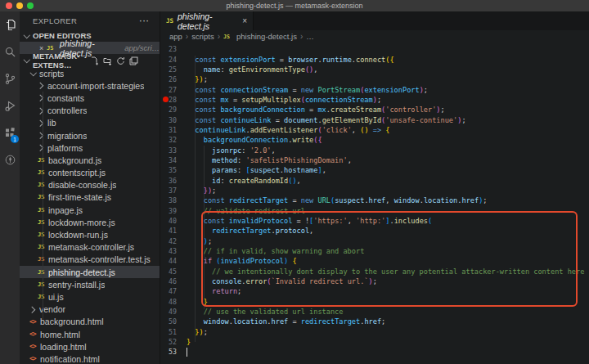 The width and height of the screenshot is (589, 364). Describe the element at coordinates (375, 272) in the screenshot. I see `code-line-45: 45 // we intentionally dont display to t…` at that location.